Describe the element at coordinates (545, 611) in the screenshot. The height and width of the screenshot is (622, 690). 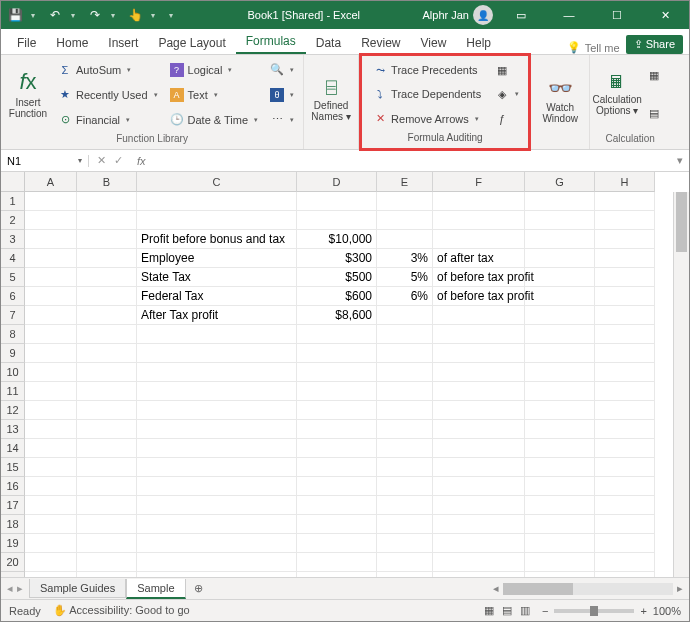
I see `zoom-out-icon: −` at that location.